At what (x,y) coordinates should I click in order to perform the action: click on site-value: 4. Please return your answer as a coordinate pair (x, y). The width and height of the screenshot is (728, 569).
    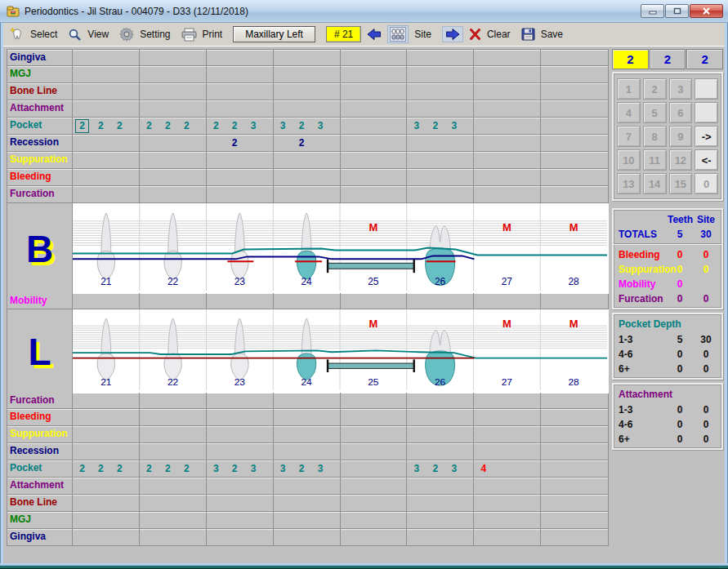
    Looking at the image, I should click on (484, 469).